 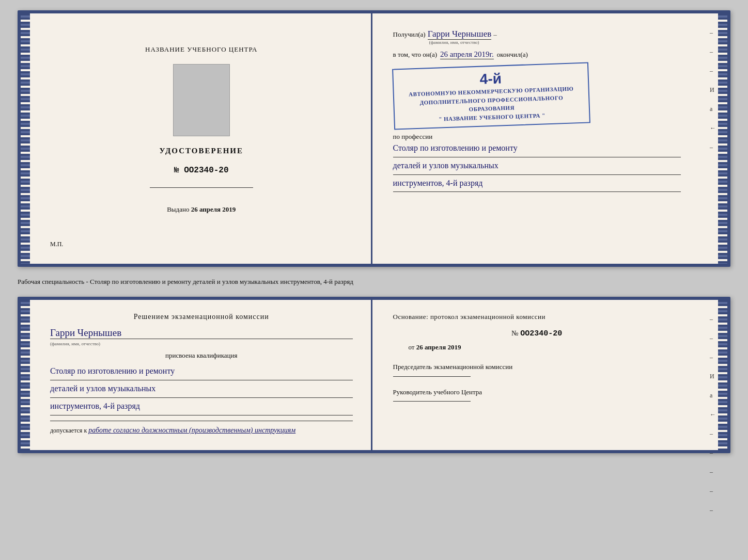 I want to click on chairman-title: Председатель экзаменационной комиссии, so click(x=537, y=367).